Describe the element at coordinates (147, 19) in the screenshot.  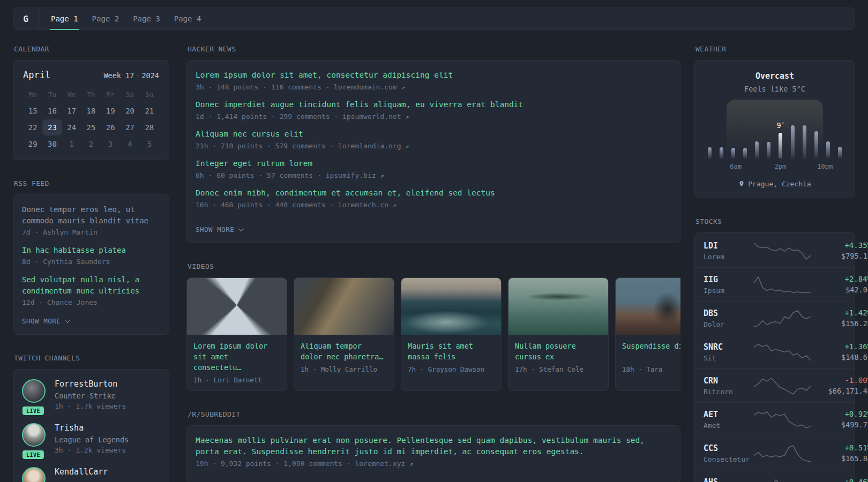
I see `page-tab: Page 3` at that location.